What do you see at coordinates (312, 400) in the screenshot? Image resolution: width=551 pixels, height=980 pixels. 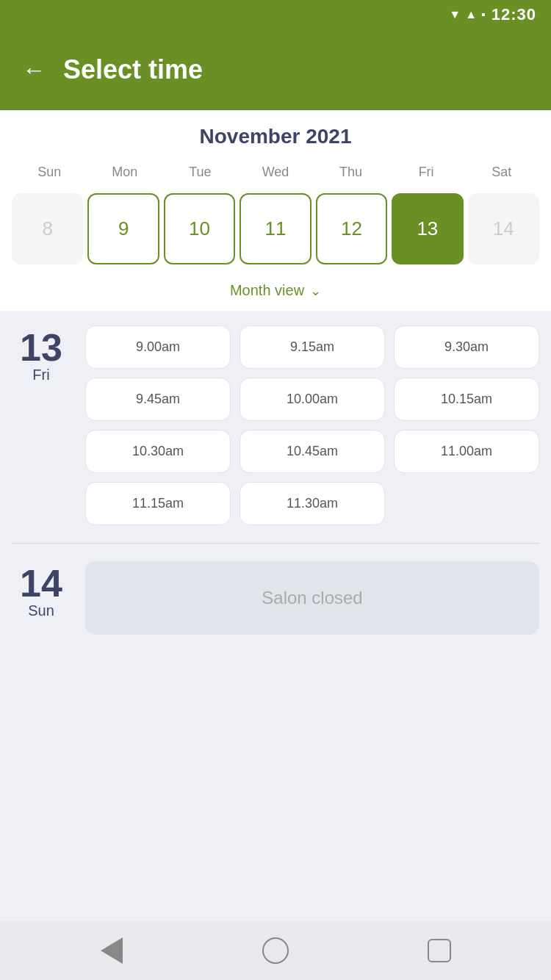 I see `time-slot-1000am: 10.00am` at bounding box center [312, 400].